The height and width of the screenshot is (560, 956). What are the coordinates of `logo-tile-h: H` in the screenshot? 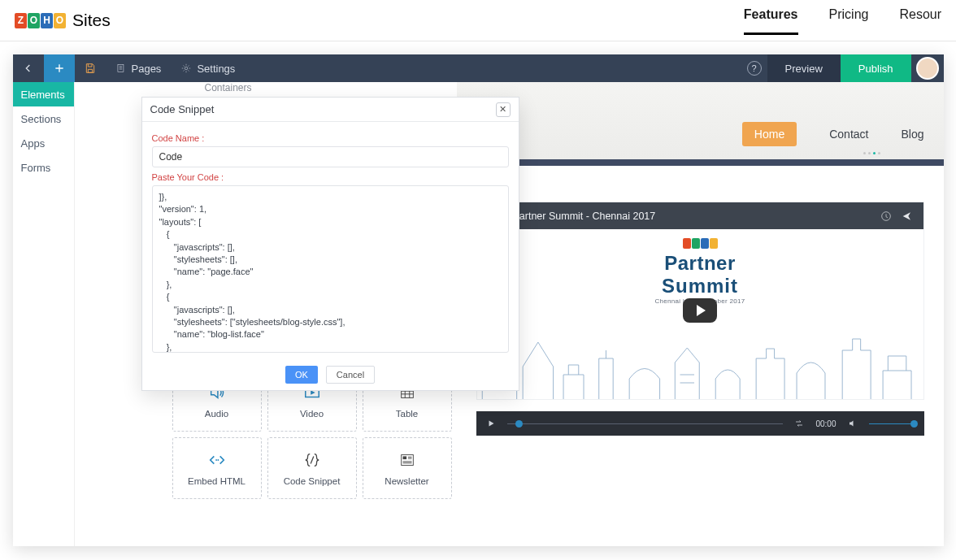 It's located at (47, 21).